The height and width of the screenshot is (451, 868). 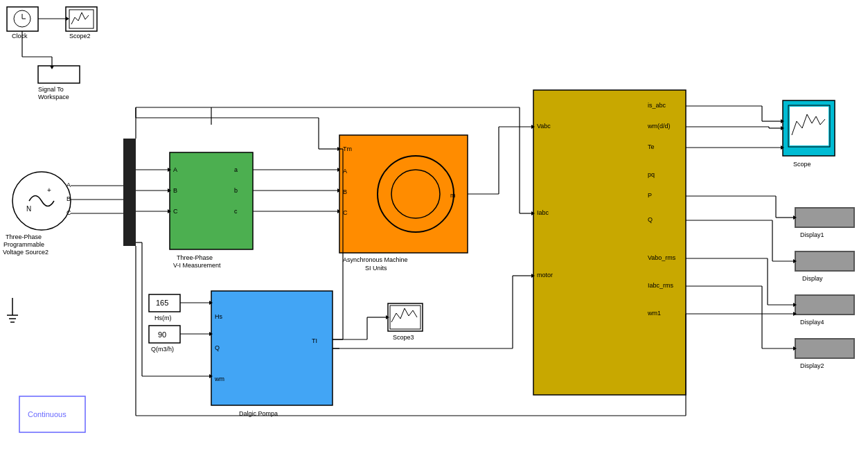 I want to click on svg-text: Scope, so click(x=802, y=164).